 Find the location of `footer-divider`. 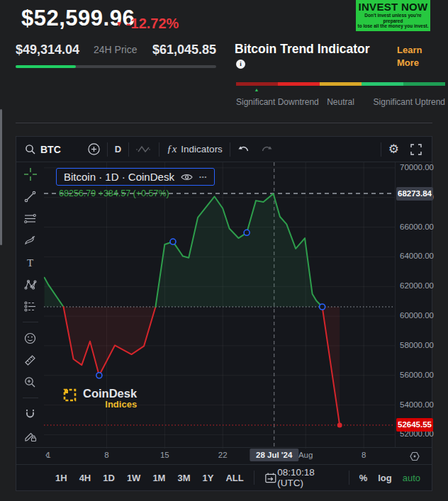

footer-divider is located at coordinates (254, 478).